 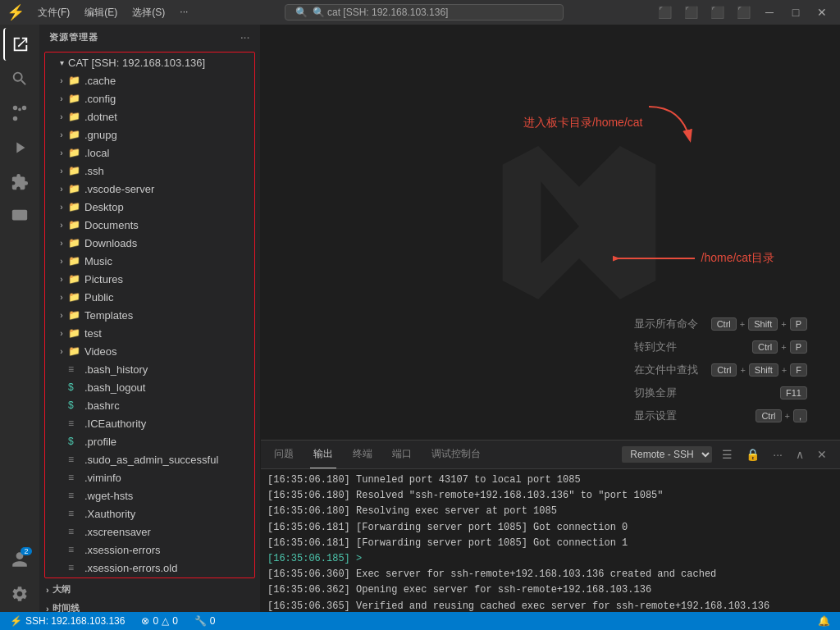 I want to click on tree-item-pictures: › 📁 Pictures, so click(x=149, y=279).